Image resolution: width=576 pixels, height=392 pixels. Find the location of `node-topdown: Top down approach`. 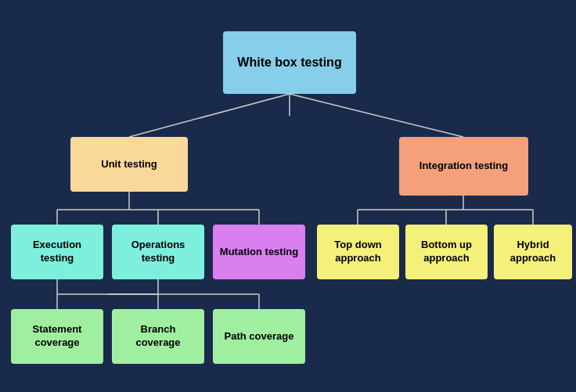

node-topdown: Top down approach is located at coordinates (358, 252).